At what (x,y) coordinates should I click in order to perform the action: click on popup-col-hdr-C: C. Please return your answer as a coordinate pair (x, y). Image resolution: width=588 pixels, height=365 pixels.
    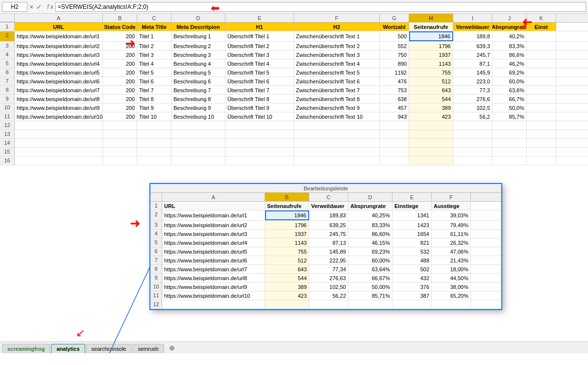
    Looking at the image, I should click on (329, 197).